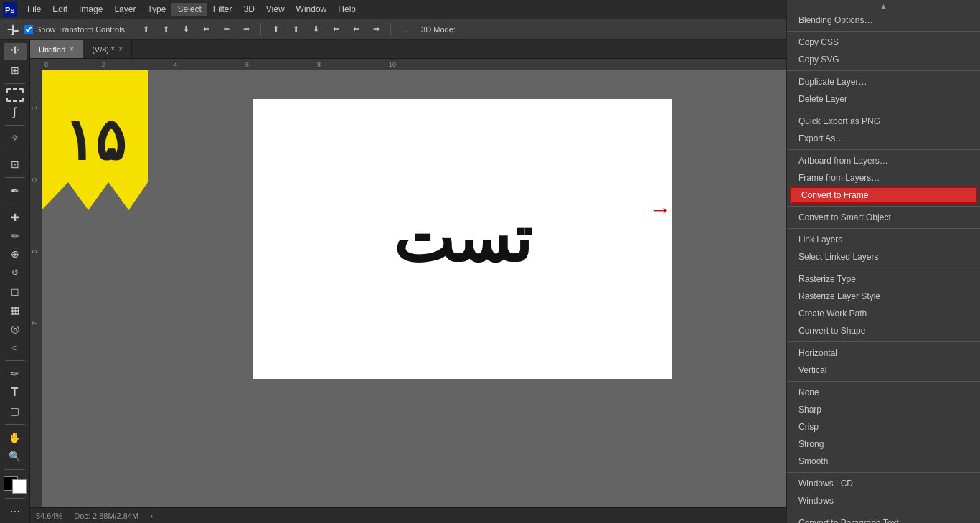 The width and height of the screenshot is (980, 523). Describe the element at coordinates (884, 461) in the screenshot. I see `ctx-smooth: Smooth` at that location.